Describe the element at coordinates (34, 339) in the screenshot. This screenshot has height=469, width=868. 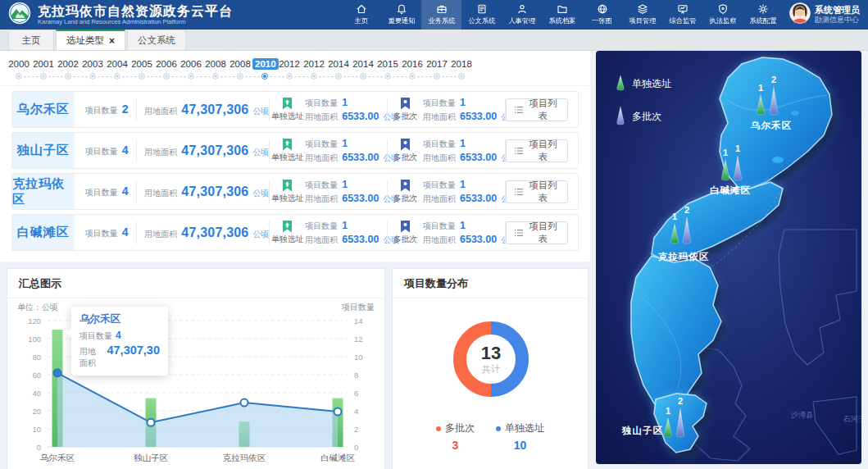
I see `svg-text: 100` at that location.